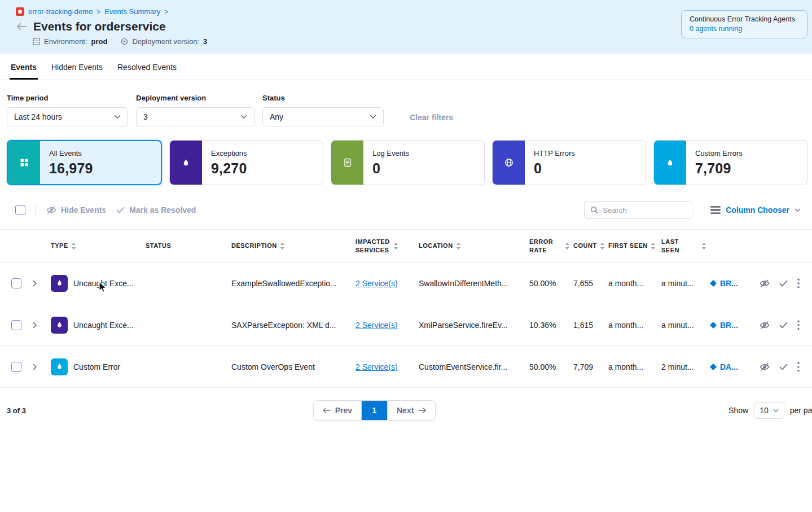 The width and height of the screenshot is (812, 512). I want to click on table-header-row: TYPE STATUS DESCRIPTION IMPACTED SERVICE…, so click(406, 246).